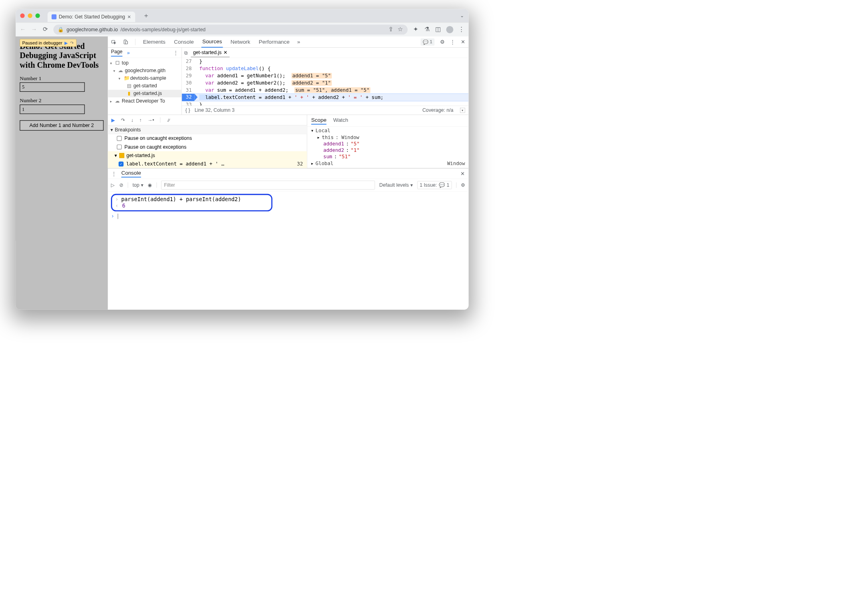 The image size is (868, 601). I want to click on resume-button: ▶, so click(113, 120).